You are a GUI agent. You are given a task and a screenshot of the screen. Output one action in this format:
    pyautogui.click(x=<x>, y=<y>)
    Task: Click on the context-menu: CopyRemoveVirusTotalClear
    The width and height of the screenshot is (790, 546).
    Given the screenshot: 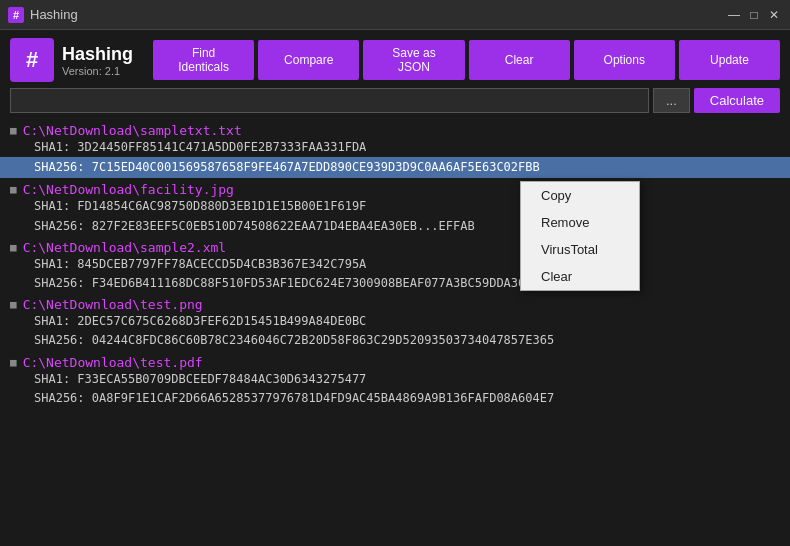 What is the action you would take?
    pyautogui.click(x=580, y=236)
    